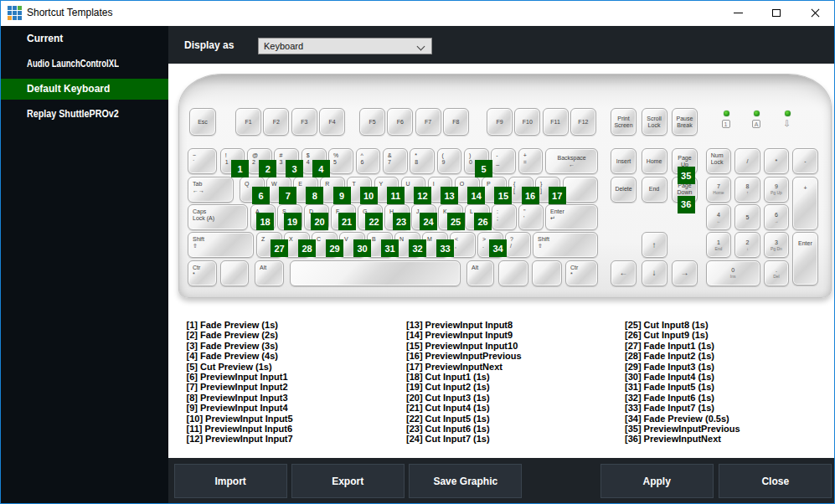 The image size is (835, 504). I want to click on minimize-button, so click(738, 13).